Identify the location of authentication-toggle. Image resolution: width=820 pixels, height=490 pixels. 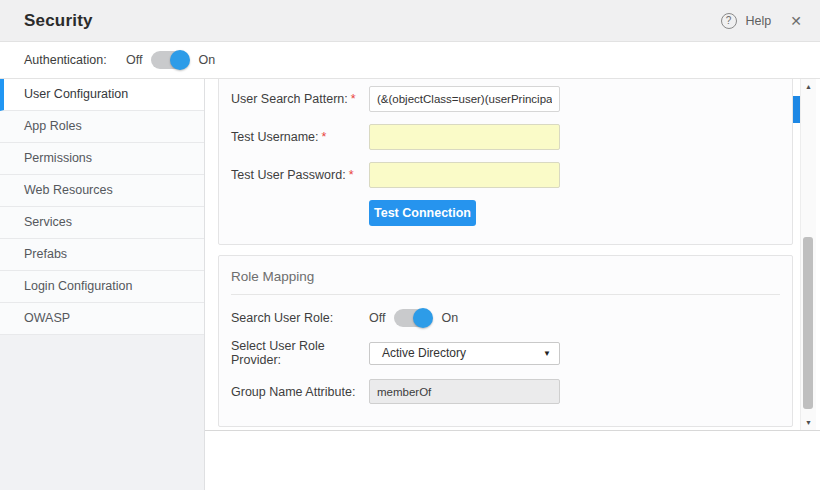
(170, 60).